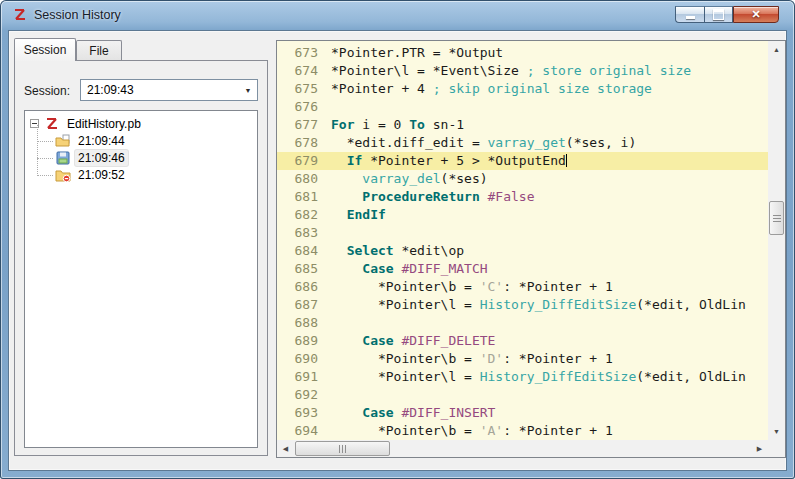 This screenshot has height=479, width=795. Describe the element at coordinates (300, 269) in the screenshot. I see `line-number: 685` at that location.